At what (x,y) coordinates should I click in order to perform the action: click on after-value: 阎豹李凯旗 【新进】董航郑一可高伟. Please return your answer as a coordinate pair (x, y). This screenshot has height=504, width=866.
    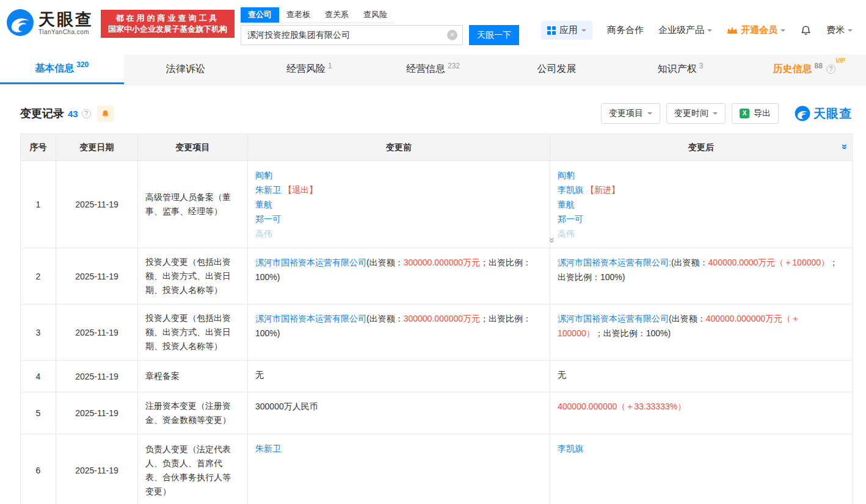
    Looking at the image, I should click on (701, 205).